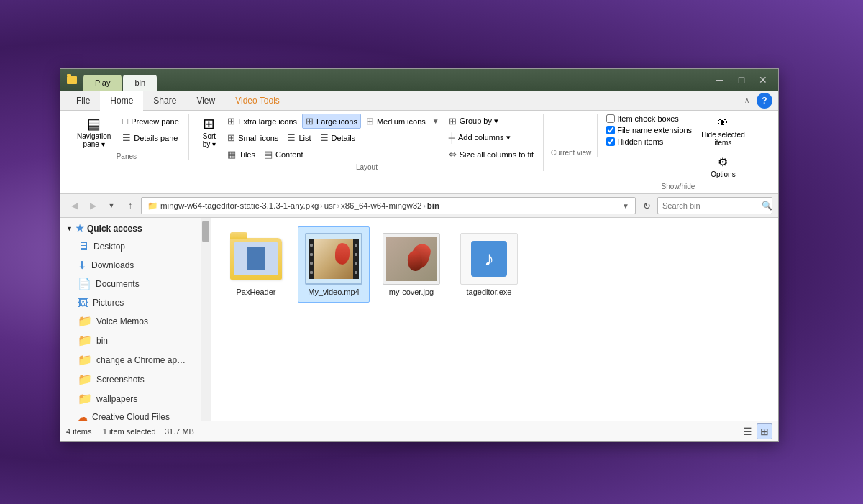 The image size is (863, 504). What do you see at coordinates (338, 138) in the screenshot?
I see `details-button: ☰ Details` at bounding box center [338, 138].